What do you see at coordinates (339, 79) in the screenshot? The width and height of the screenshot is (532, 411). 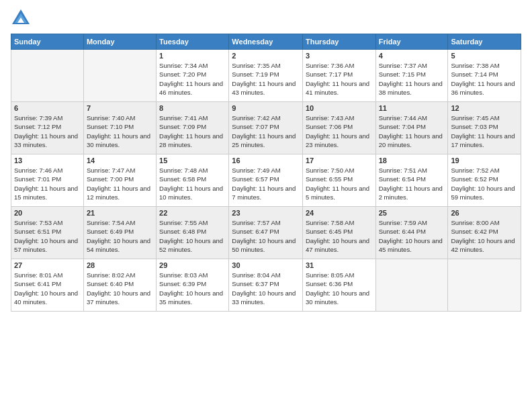 I see `day-info: Sunrise: 7:36 AMSunset: 7:17 PMDaylight:…` at bounding box center [339, 79].